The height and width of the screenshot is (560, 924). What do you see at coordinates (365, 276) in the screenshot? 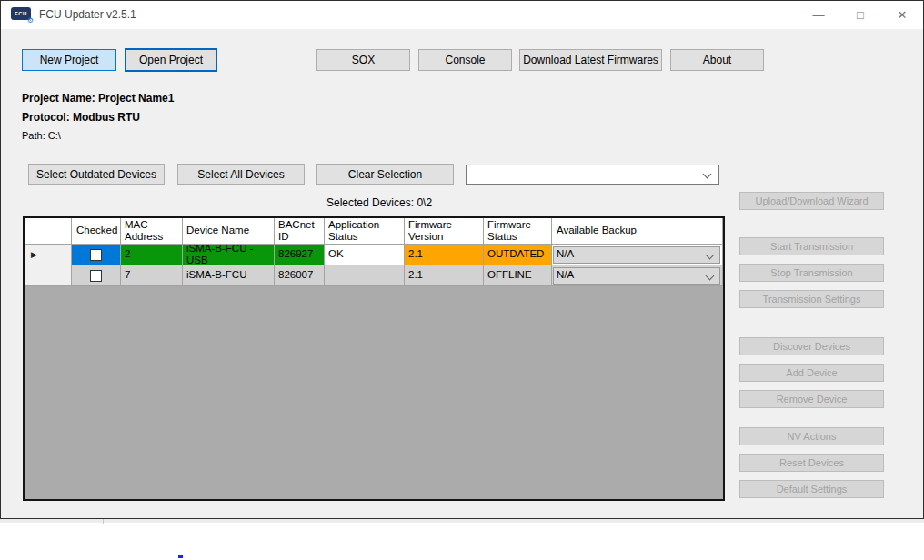
I see `application-status-cell` at bounding box center [365, 276].